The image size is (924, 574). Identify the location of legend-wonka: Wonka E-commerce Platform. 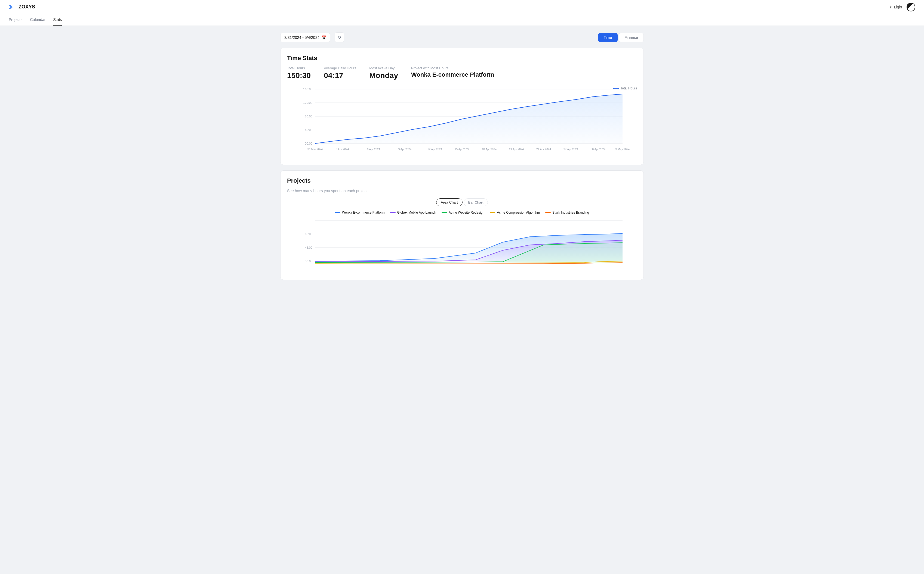
(360, 213).